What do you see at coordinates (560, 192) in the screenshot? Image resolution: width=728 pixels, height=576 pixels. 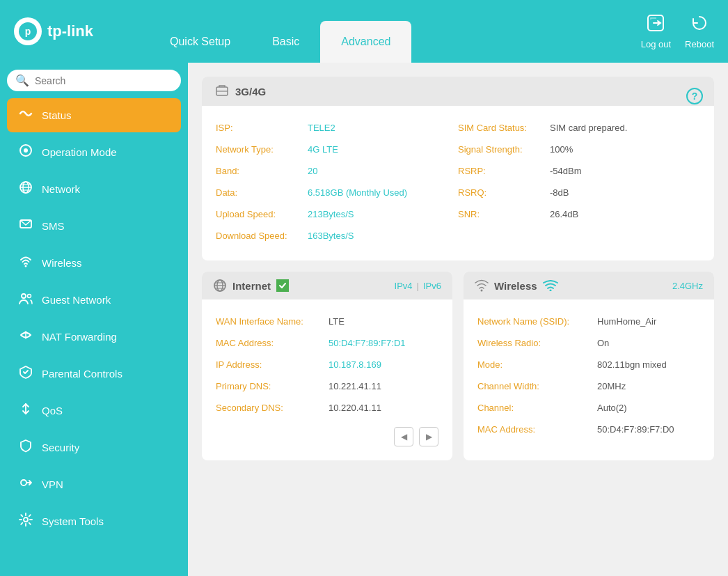 I see `info-value: -8dB` at bounding box center [560, 192].